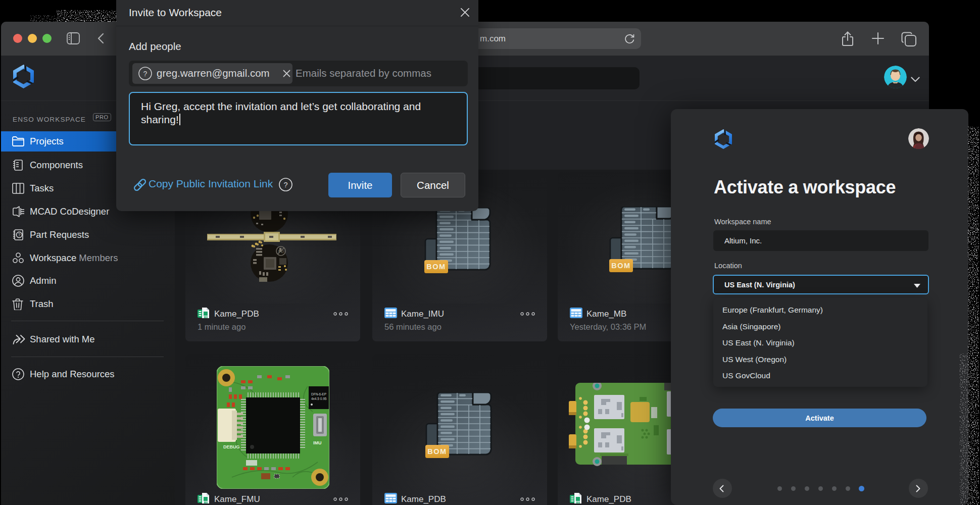 This screenshot has height=505, width=980. I want to click on svg-text: IMU, so click(317, 443).